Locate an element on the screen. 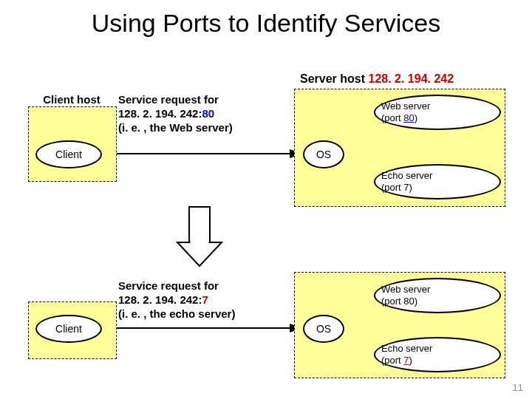  web-server-label-bottom: Web server is located at coordinates (440, 290).